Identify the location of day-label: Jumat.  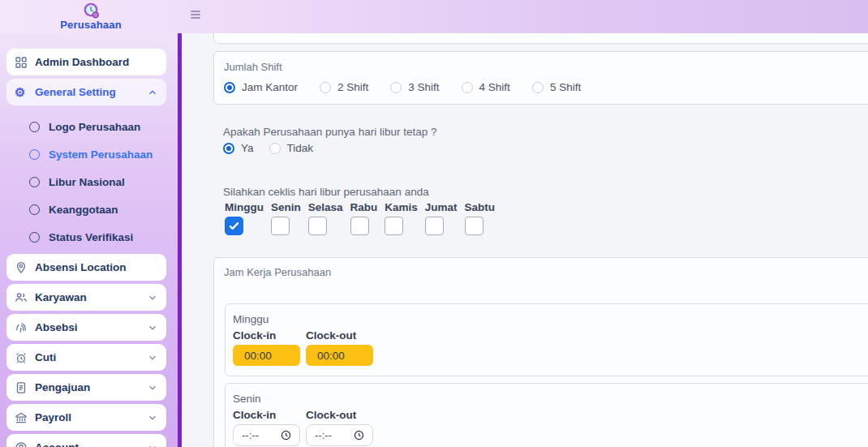
(441, 208).